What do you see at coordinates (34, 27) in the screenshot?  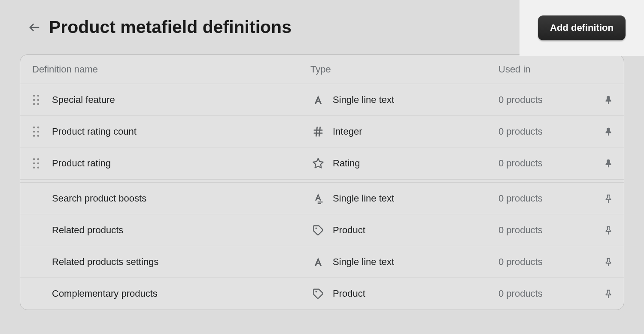 I see `back-button` at bounding box center [34, 27].